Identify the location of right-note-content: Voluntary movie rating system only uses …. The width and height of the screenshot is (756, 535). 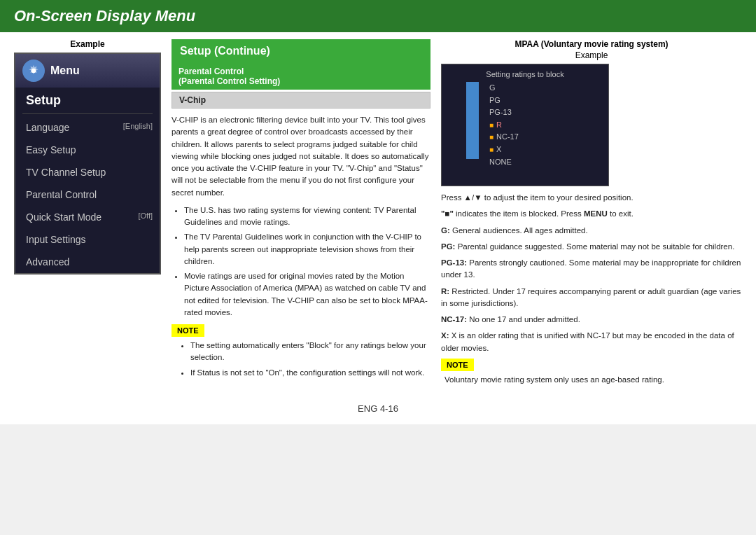
(594, 380).